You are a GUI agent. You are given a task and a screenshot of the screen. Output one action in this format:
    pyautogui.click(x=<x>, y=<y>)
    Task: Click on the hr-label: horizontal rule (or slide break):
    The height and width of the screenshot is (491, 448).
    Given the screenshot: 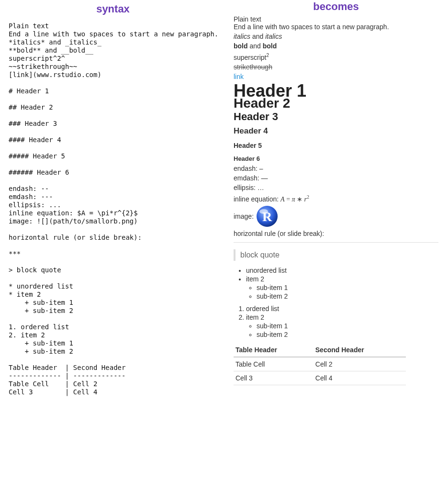 What is the action you would take?
    pyautogui.click(x=336, y=234)
    